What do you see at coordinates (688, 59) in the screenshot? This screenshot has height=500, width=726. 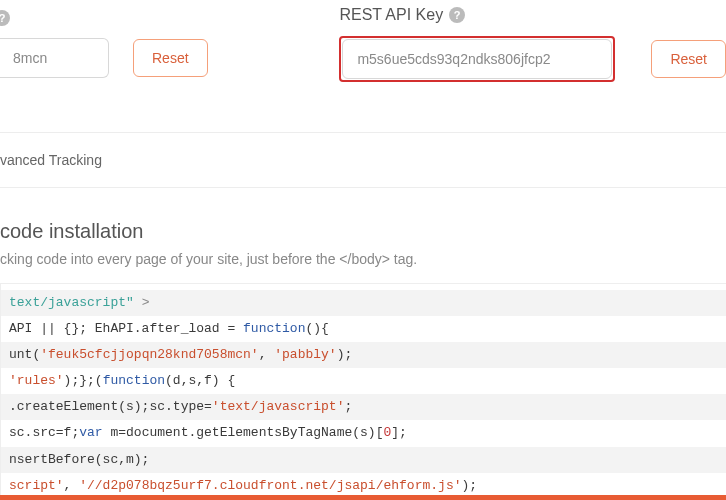 I see `reset-button-right: Reset` at bounding box center [688, 59].